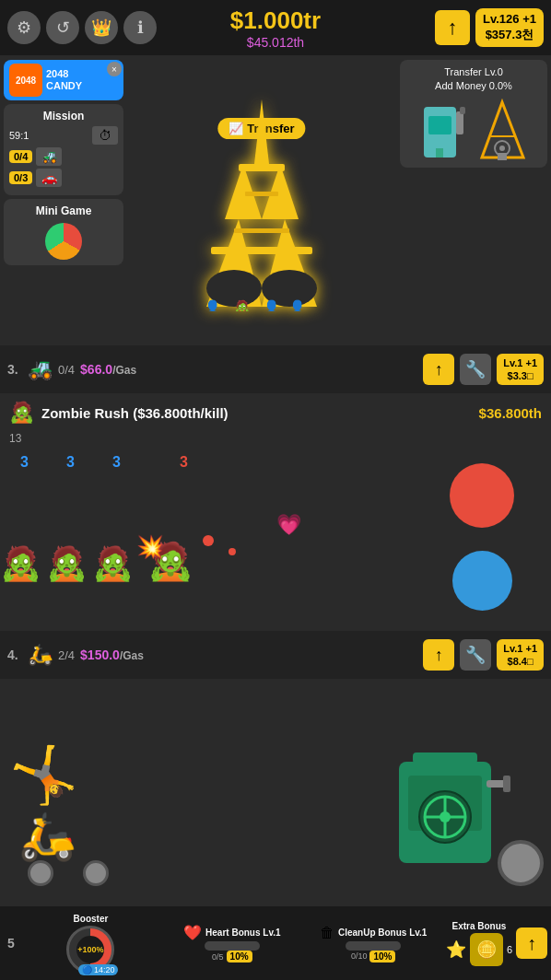 This screenshot has height=980, width=551. Describe the element at coordinates (49, 135) in the screenshot. I see `mission-timer: 59:1` at that location.